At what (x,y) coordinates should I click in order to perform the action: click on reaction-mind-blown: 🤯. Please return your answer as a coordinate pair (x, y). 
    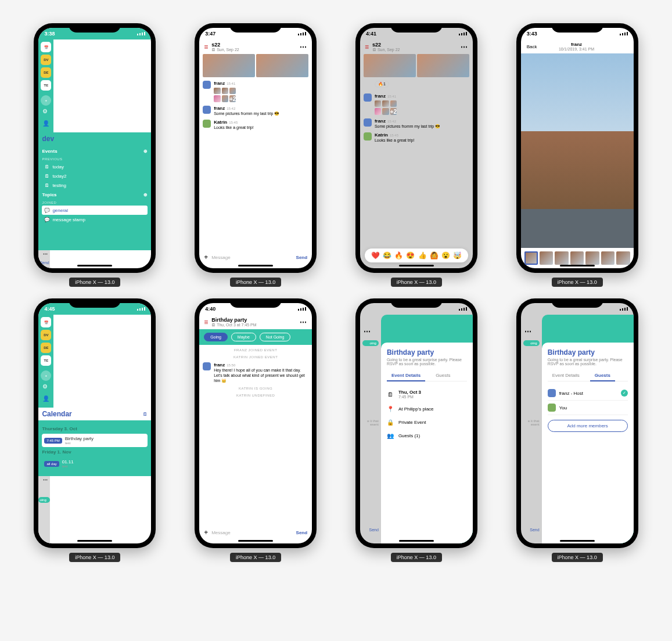
    Looking at the image, I should click on (458, 255).